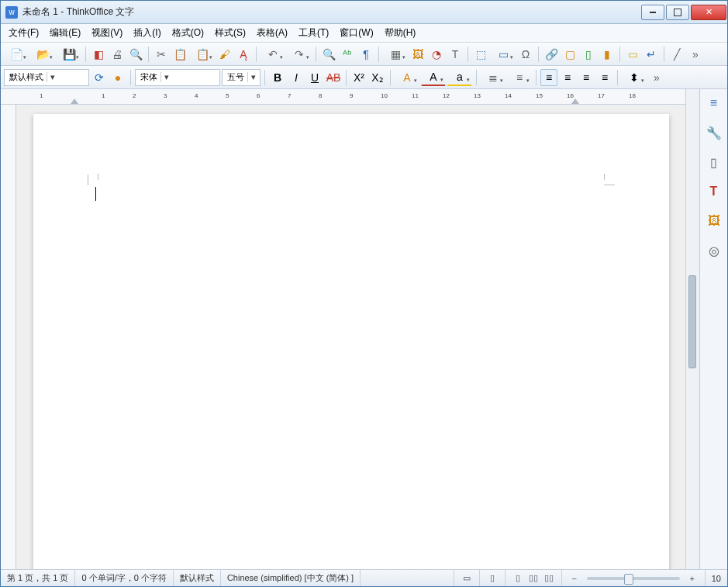  Describe the element at coordinates (99, 78) in the screenshot. I see `update-style-button: ⟳` at that location.